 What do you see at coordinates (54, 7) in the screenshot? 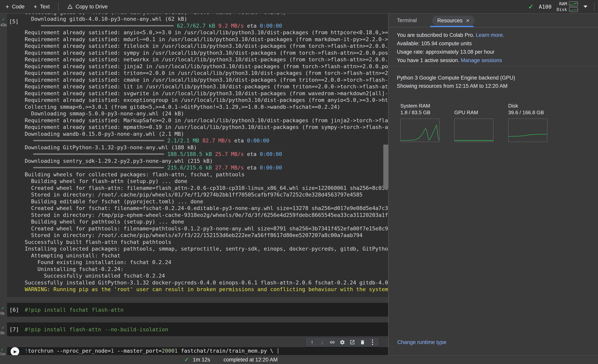
I see `toolbar-left-group: + Code + Text Copy to Drive` at bounding box center [54, 7].